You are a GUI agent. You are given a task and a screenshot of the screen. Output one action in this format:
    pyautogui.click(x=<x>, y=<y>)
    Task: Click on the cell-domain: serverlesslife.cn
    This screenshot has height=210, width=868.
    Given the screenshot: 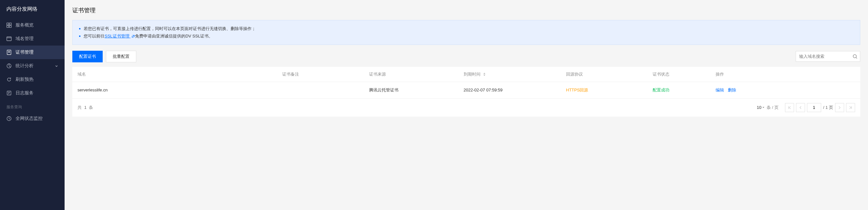 What is the action you would take?
    pyautogui.click(x=175, y=90)
    